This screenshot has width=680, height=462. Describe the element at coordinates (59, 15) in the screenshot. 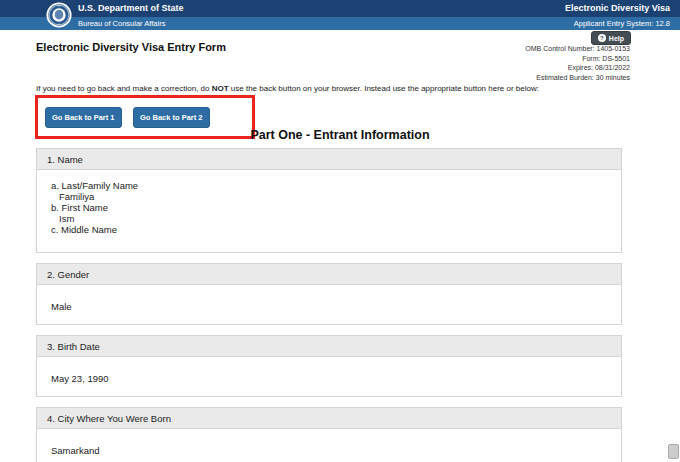

I see `department-of-state-seal-icon` at that location.